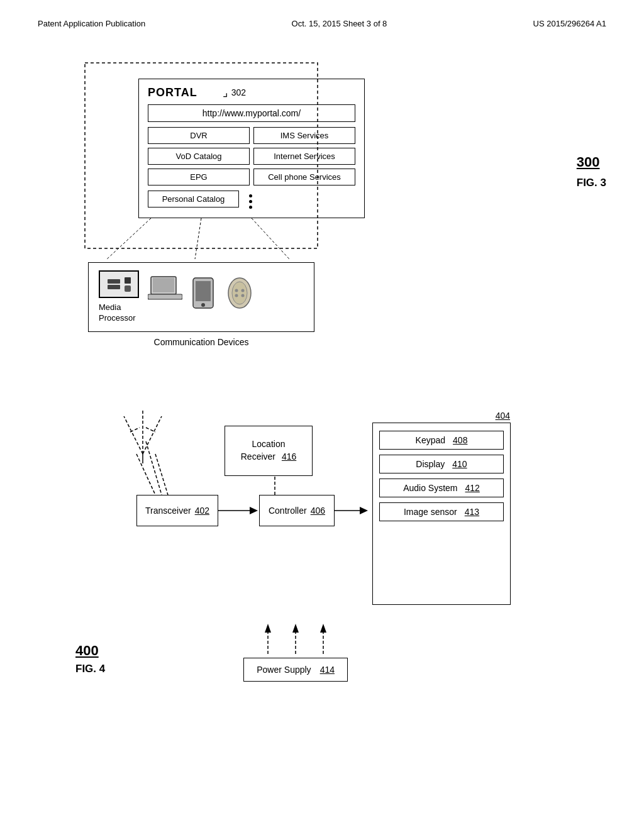  I want to click on portal-dots, so click(250, 200).